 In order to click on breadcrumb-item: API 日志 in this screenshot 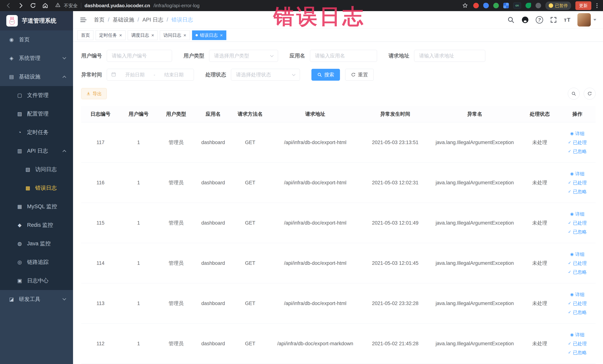, I will do `click(149, 20)`.